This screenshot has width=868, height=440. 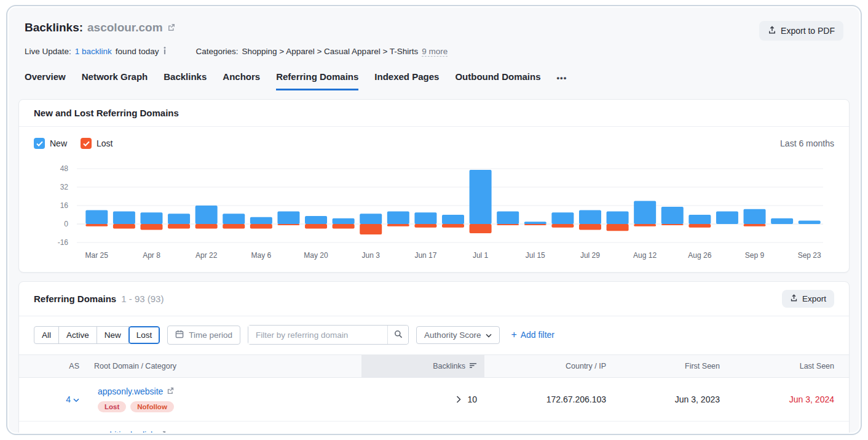 I want to click on chart-card-header: New and Lost Referring Domains, so click(x=434, y=113).